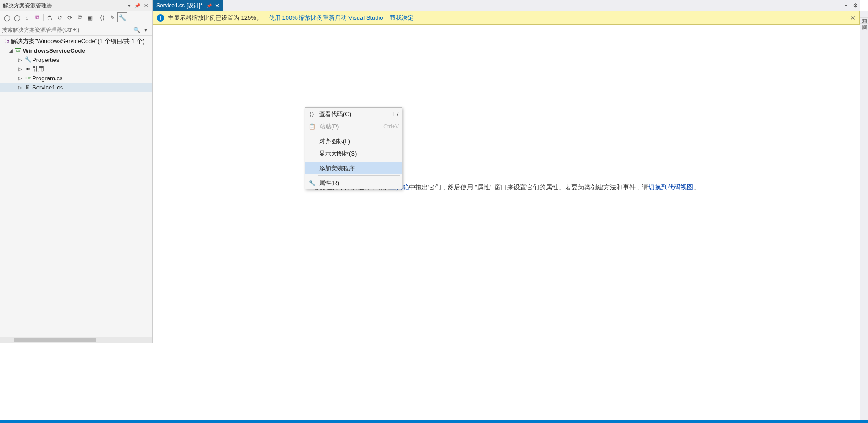 The width and height of the screenshot is (868, 423). I want to click on expander-icon: ◢, so click(12, 50).